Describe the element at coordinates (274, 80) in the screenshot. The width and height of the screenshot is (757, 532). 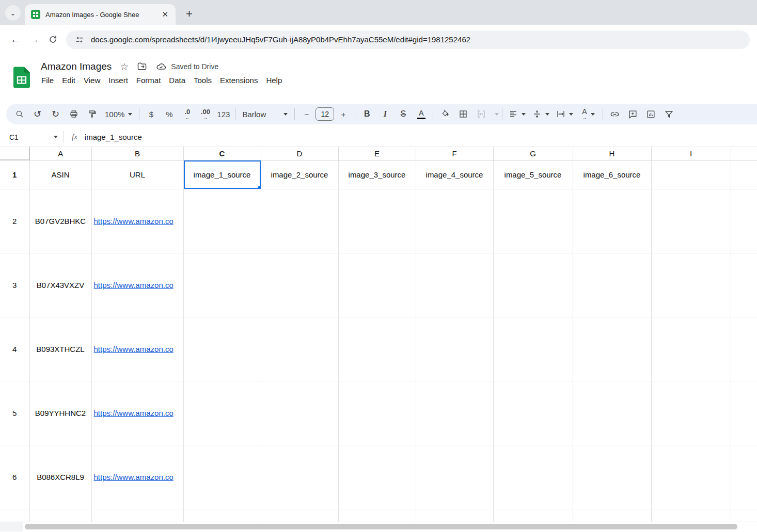
I see `menu-help: Help` at that location.